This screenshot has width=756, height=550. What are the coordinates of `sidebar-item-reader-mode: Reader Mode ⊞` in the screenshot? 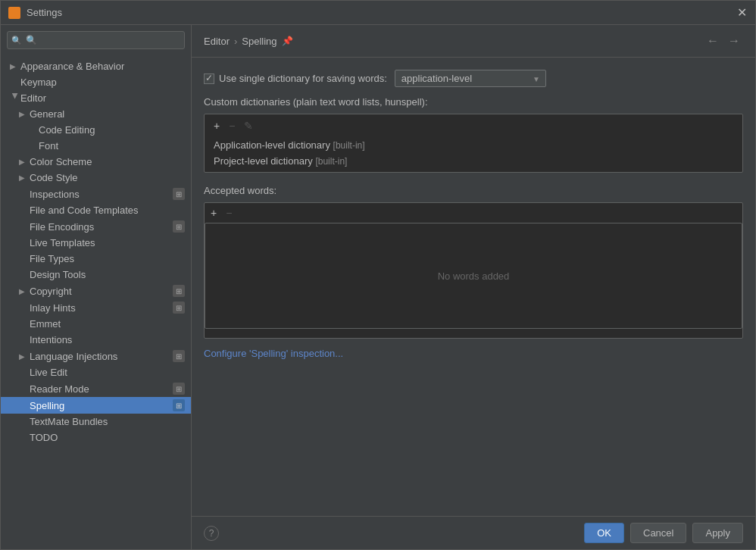 It's located at (95, 389).